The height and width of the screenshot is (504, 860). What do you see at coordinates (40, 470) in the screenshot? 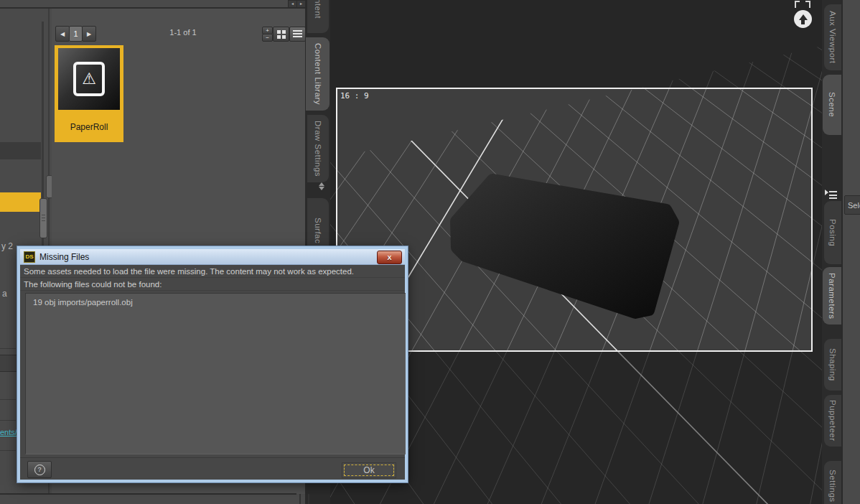
I see `help-icon: ?` at bounding box center [40, 470].